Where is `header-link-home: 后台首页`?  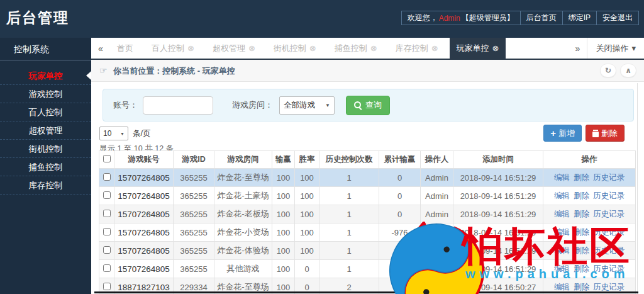
header-link-home: 后台首页 is located at coordinates (541, 18).